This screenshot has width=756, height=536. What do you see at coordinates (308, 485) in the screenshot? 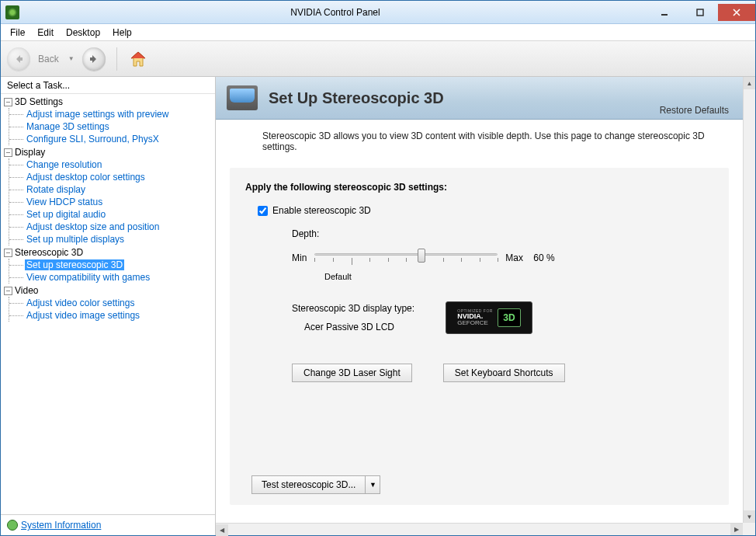
I see `test-stereoscopic-3d-button: Test stereoscopic 3D...` at bounding box center [308, 485].